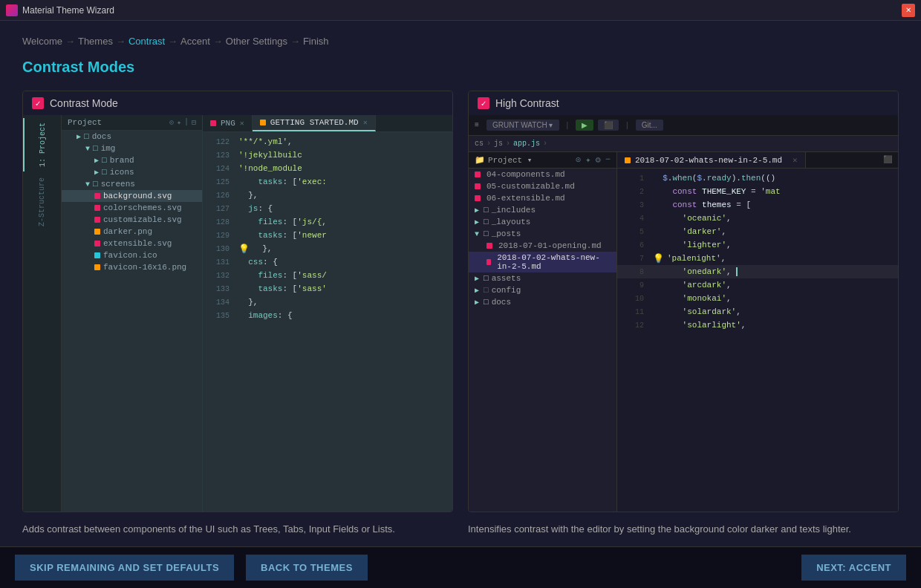 Image resolution: width=921 pixels, height=588 pixels. What do you see at coordinates (132, 232) in the screenshot?
I see `tree-item-darker: darker.png` at bounding box center [132, 232].